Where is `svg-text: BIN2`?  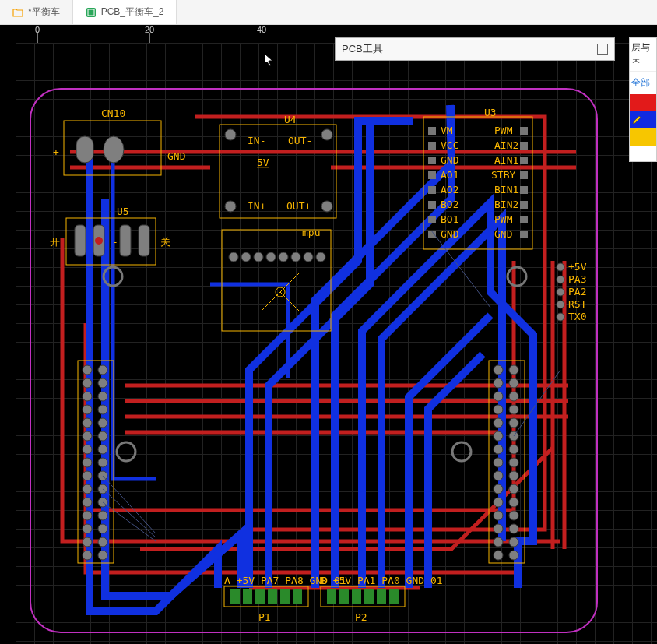
svg-text: BIN2 is located at coordinates (506, 204).